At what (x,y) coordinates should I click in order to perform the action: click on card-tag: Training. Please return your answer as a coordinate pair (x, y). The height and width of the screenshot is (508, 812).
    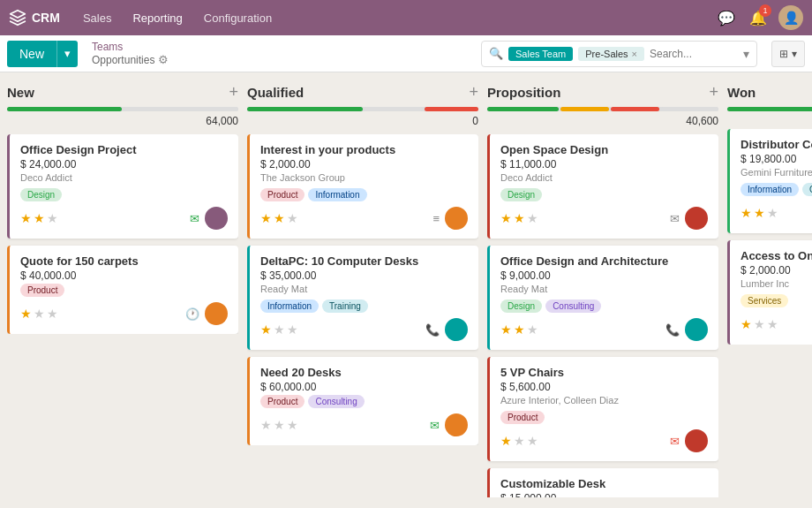
    Looking at the image, I should click on (345, 306).